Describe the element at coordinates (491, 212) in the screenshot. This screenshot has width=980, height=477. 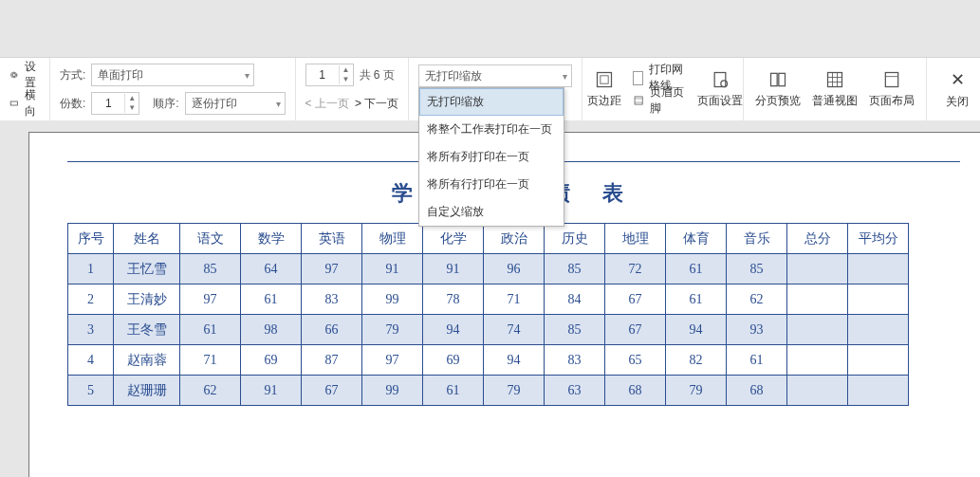
I see `scale-option: 自定义缩放` at that location.